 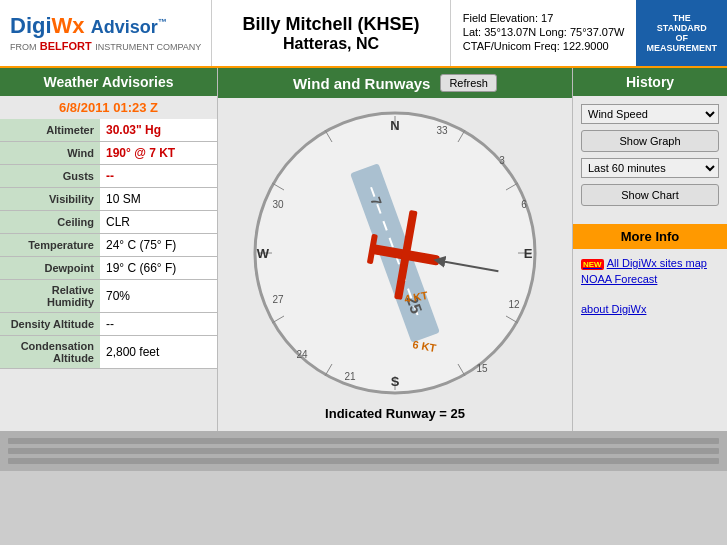 What do you see at coordinates (108, 82) in the screenshot?
I see `weather-title: Weather Advisories` at bounding box center [108, 82].